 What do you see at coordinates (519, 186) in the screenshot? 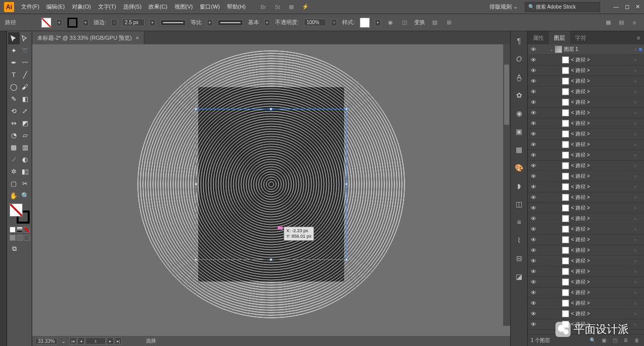
I see `gradient-panel-icon: ◗` at bounding box center [519, 186].